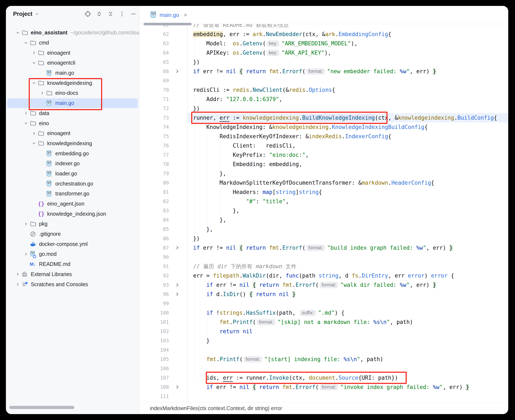 The image size is (515, 420). I want to click on tab-main-go: main.go, so click(169, 15).